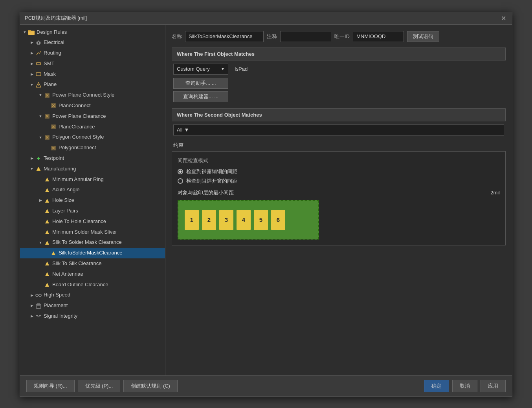 Image resolution: width=532 pixels, height=408 pixels. I want to click on min-clearance-value: 2mil, so click(495, 192).